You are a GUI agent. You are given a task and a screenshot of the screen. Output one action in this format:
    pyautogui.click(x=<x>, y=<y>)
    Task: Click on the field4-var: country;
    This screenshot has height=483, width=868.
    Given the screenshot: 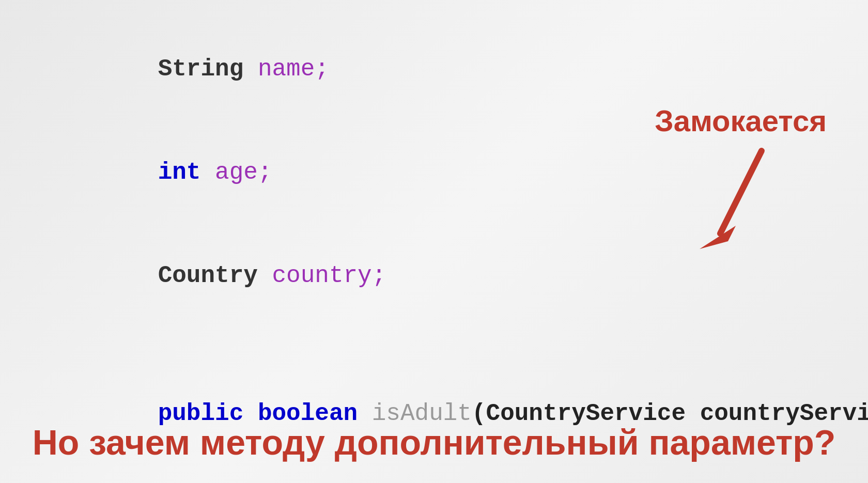 What is the action you would take?
    pyautogui.click(x=322, y=276)
    